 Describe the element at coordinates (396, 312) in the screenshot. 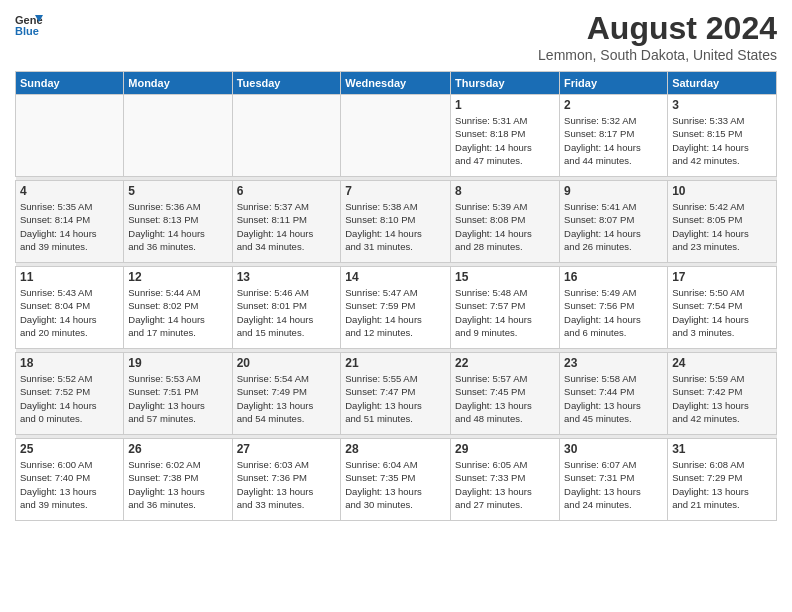

I see `day-info: Sunrise: 5:47 AM Sunset: 7:59 PM Dayligh…` at that location.